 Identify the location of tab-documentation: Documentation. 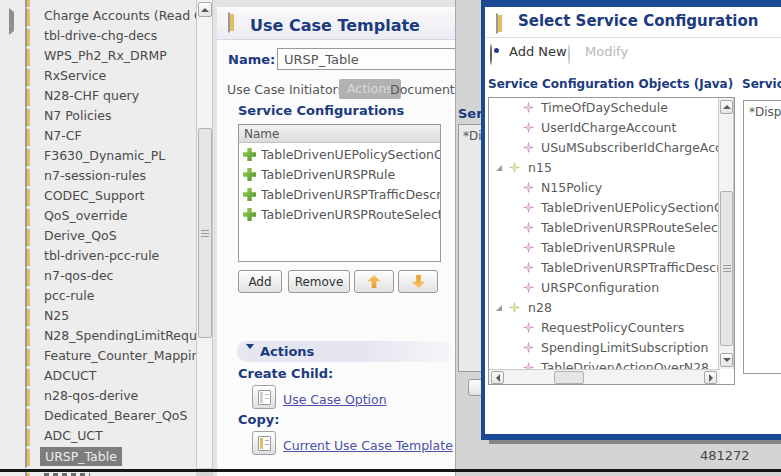
(423, 90).